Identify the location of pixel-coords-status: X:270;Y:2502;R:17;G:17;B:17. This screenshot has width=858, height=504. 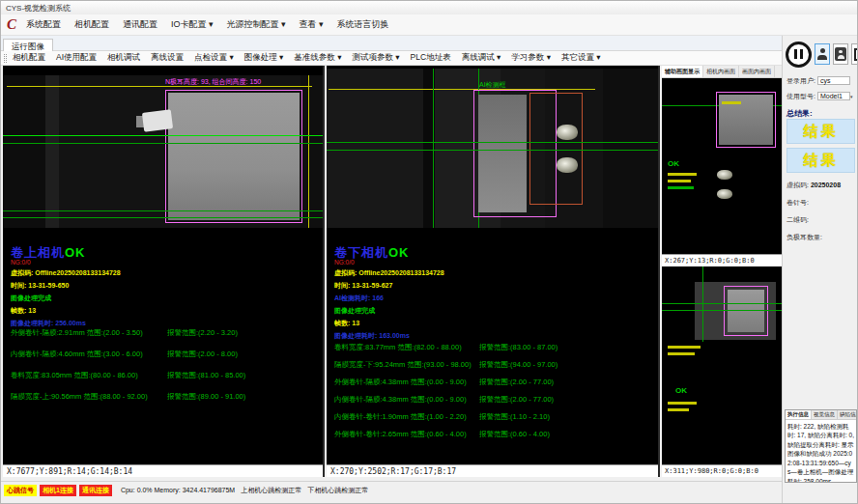
(493, 471).